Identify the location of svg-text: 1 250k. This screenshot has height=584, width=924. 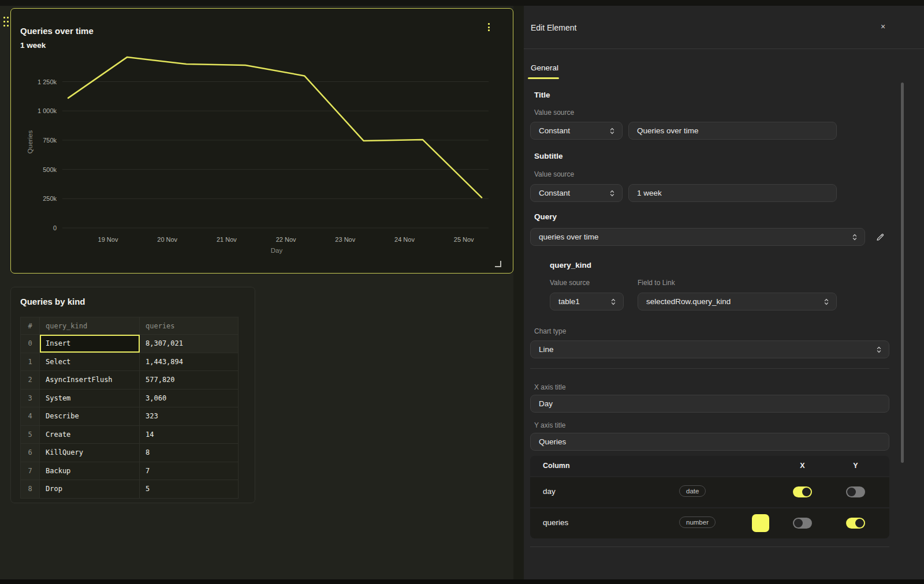
(47, 82).